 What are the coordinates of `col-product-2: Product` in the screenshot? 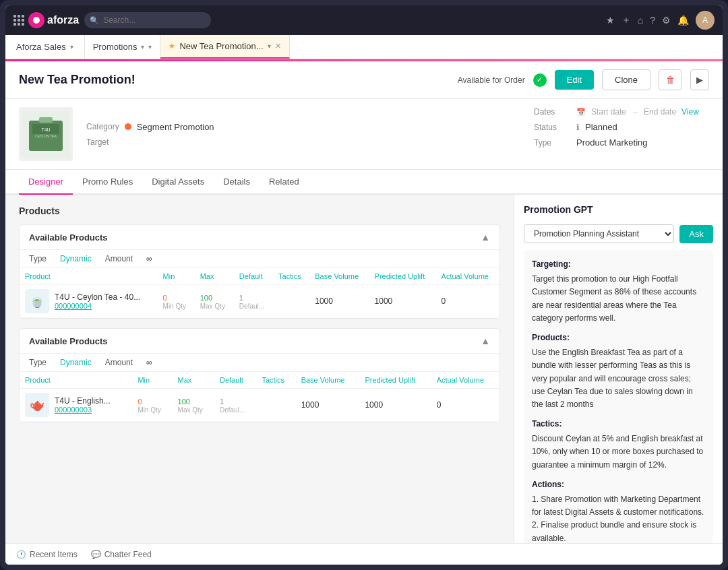 It's located at (75, 380).